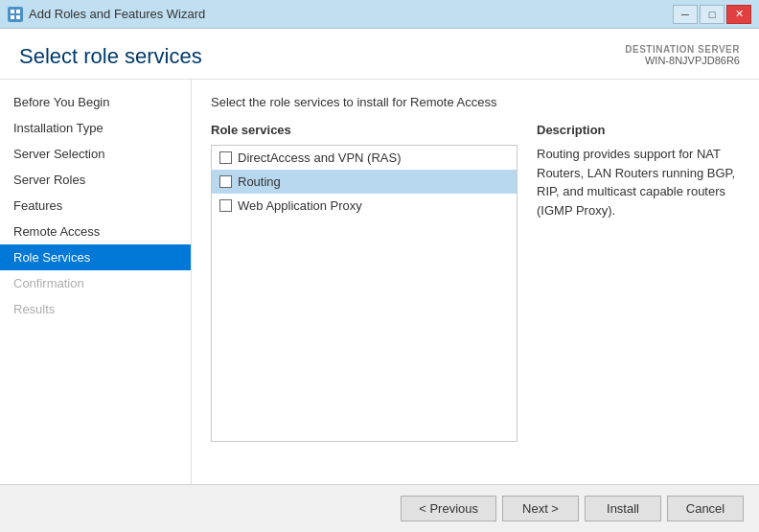 The image size is (759, 532). I want to click on role-label-routing: Routing, so click(259, 182).